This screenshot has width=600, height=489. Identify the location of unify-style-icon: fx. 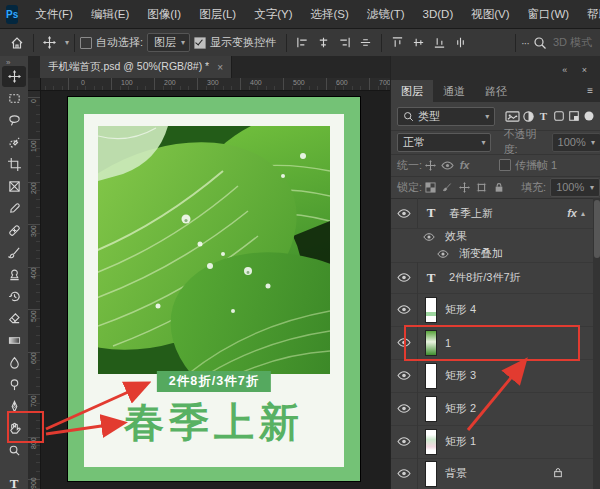
(464, 165).